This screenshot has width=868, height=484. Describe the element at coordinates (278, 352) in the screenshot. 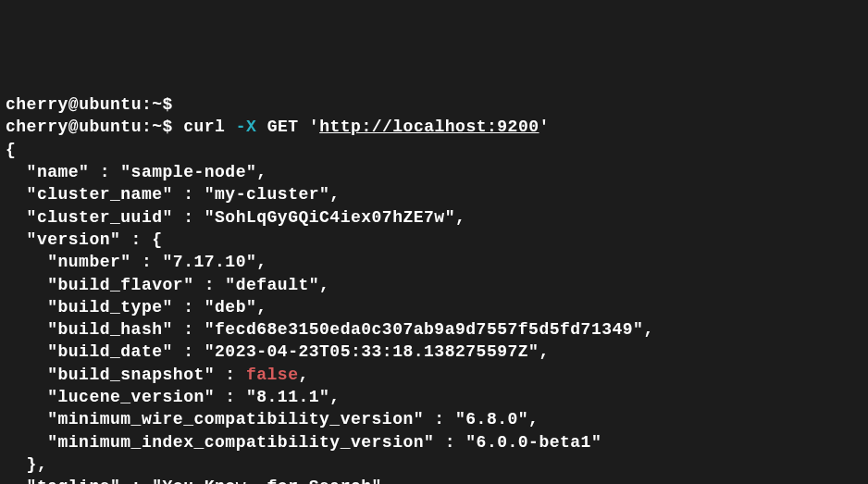

I see `json-build-date: "build_date" : "2023-04-23T05:33:18.1382…` at that location.